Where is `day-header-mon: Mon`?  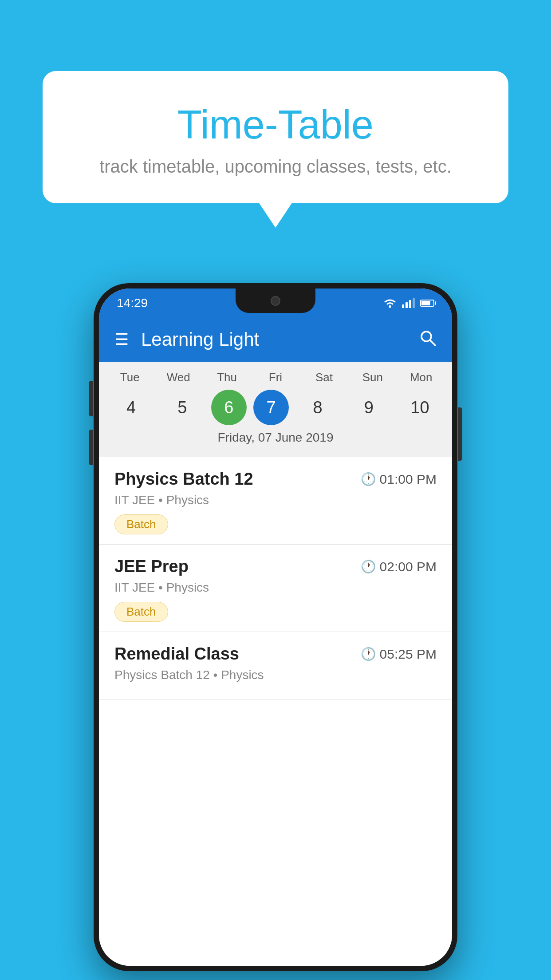 day-header-mon: Mon is located at coordinates (421, 377).